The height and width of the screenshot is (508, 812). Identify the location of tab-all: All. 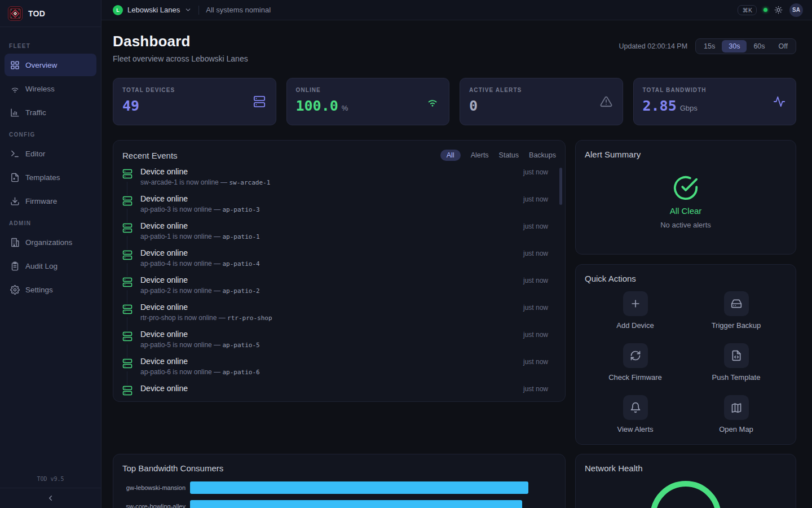
(451, 155).